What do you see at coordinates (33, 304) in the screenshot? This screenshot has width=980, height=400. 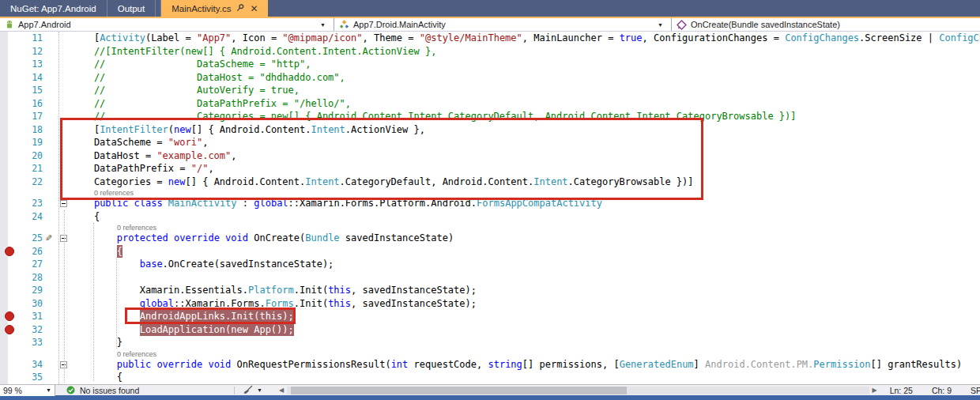 I see `line-number: 30` at bounding box center [33, 304].